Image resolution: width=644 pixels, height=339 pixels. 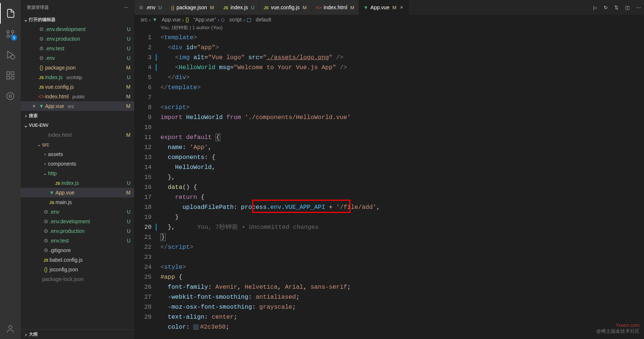 I want to click on file-item: .gitignore, so click(x=78, y=250).